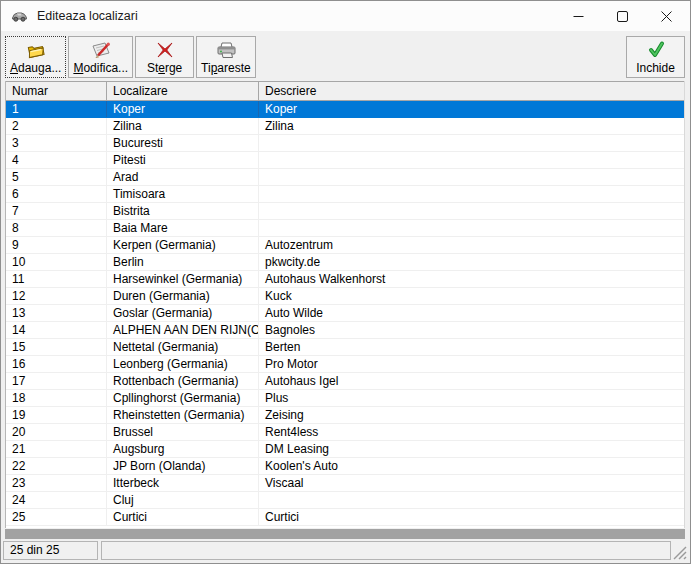 The height and width of the screenshot is (564, 691). What do you see at coordinates (56, 313) in the screenshot?
I see `cell-numar: 13` at bounding box center [56, 313].